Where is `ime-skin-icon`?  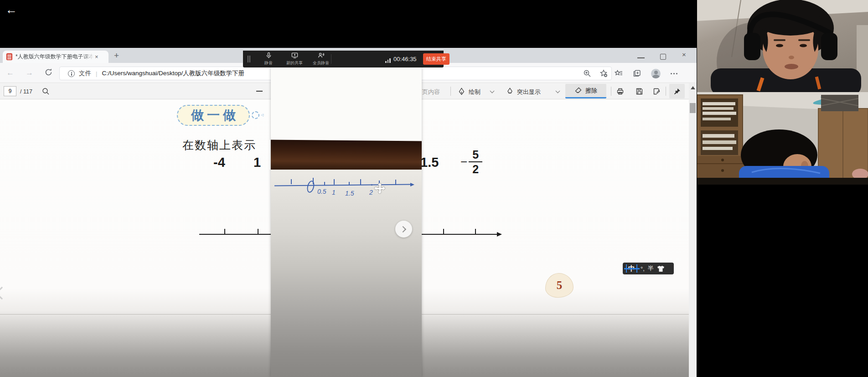 ime-skin-icon is located at coordinates (661, 269).